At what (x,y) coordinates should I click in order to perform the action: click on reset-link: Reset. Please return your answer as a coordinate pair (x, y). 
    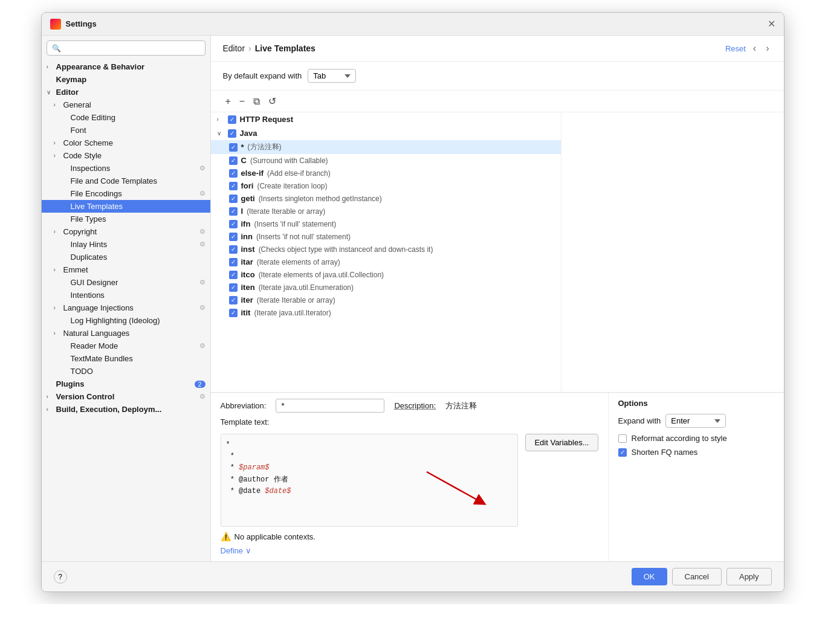
    Looking at the image, I should click on (736, 48).